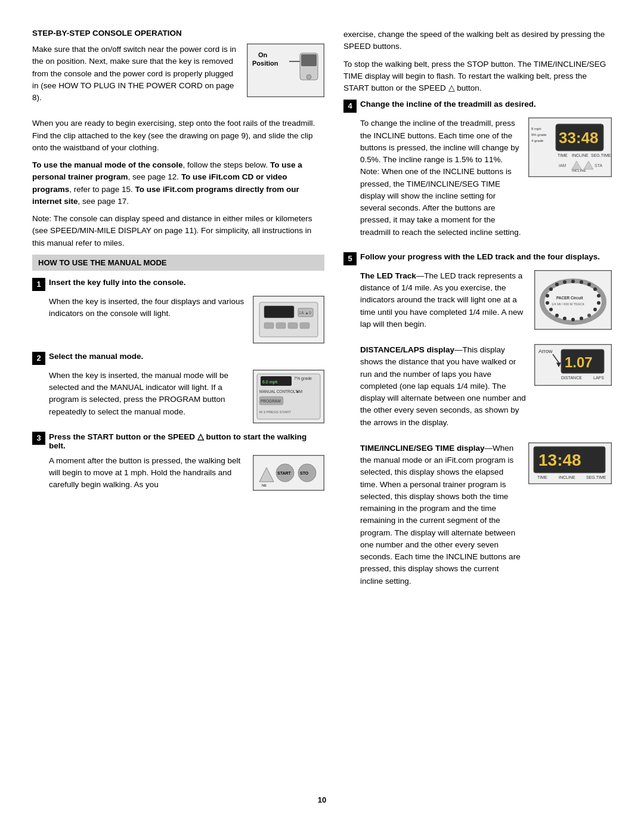 The image size is (644, 833). Describe the element at coordinates (178, 388) in the screenshot. I see `step-2: 2 Select the manual mode. When the key i…` at that location.